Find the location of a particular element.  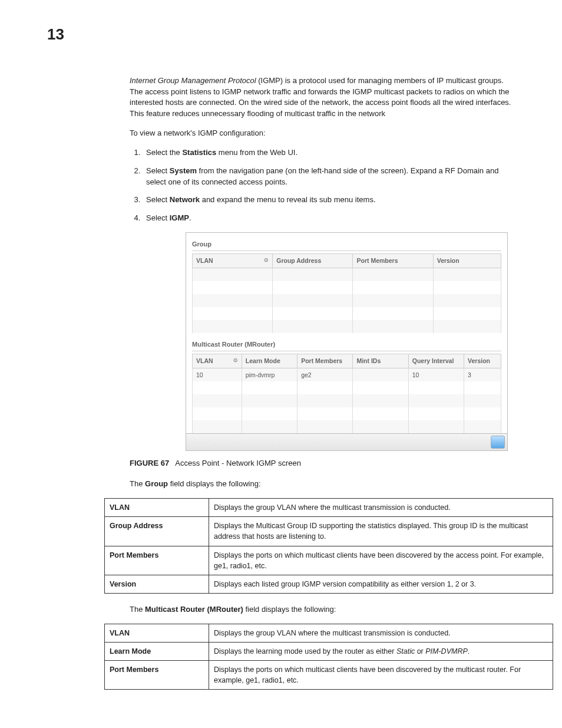

group-description-table: VLANDisplays the group VLAN where the mu… is located at coordinates (329, 546).